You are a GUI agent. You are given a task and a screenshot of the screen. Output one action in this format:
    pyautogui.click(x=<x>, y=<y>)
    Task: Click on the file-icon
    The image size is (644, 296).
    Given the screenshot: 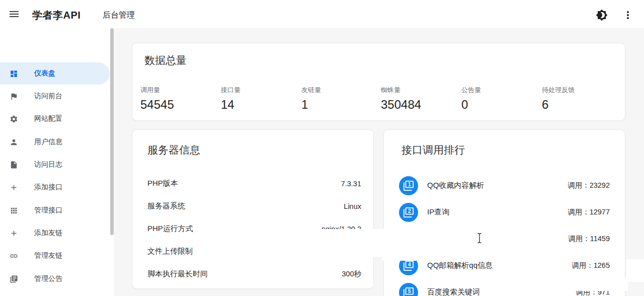 What is the action you would take?
    pyautogui.click(x=14, y=165)
    